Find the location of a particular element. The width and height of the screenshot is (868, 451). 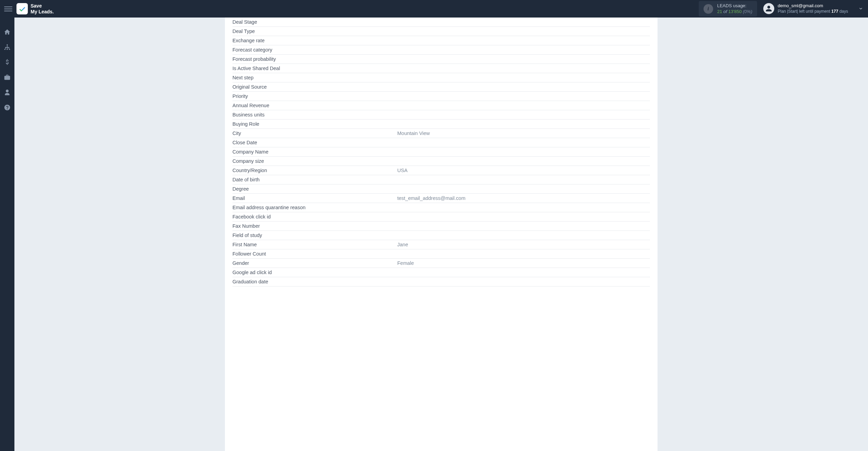

field-row: GenderFemale is located at coordinates (441, 263).